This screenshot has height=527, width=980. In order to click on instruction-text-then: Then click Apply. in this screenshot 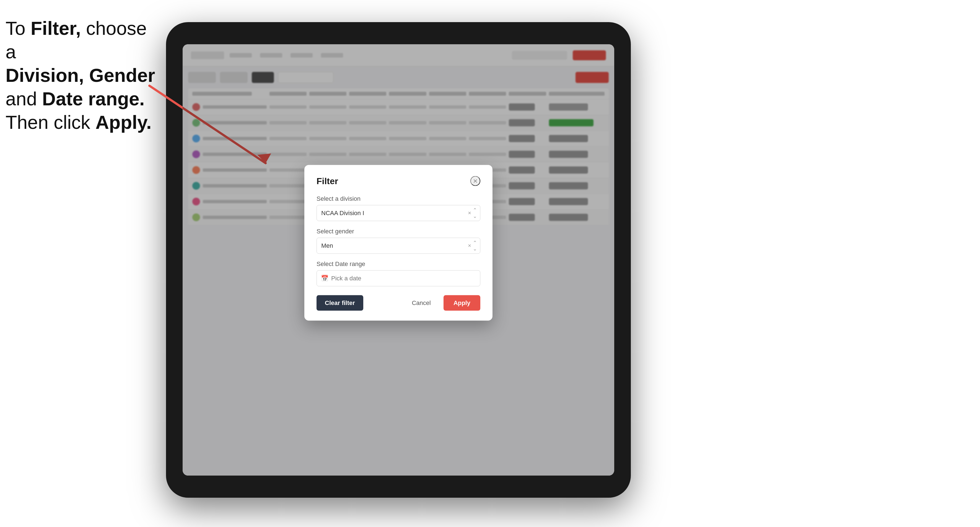, I will do `click(79, 122)`.